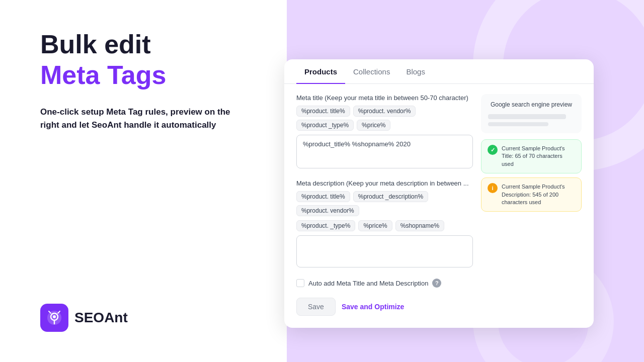 The width and height of the screenshot is (644, 362). I want to click on meta-title-input, so click(384, 152).